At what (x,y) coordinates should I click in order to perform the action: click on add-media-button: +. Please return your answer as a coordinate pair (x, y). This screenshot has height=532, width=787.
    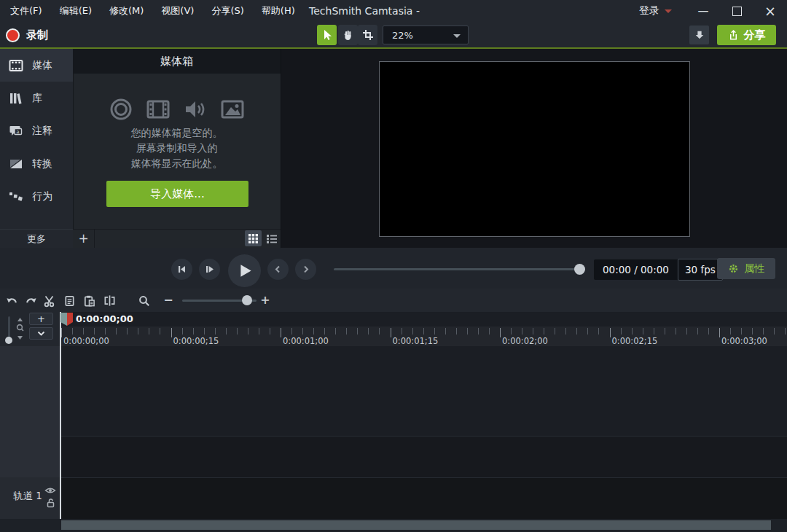
    Looking at the image, I should click on (84, 238).